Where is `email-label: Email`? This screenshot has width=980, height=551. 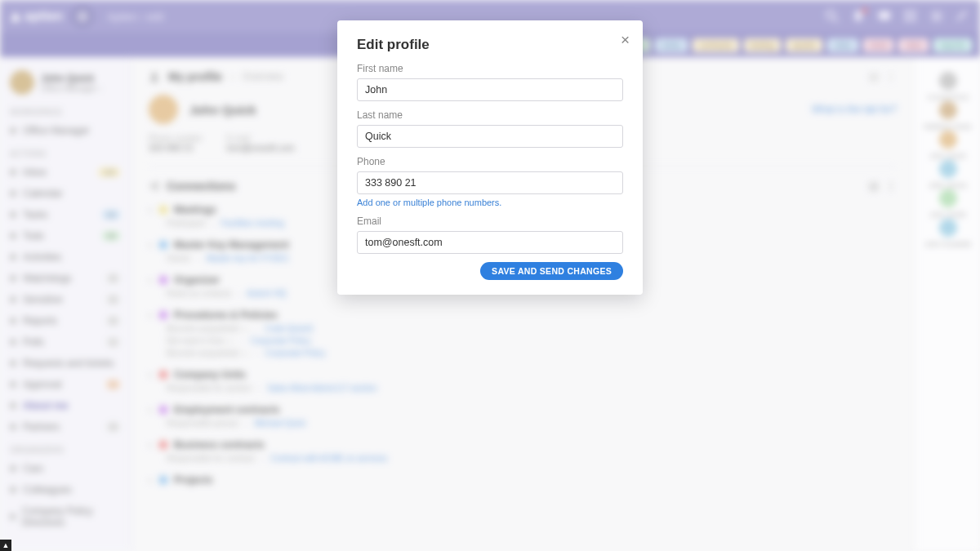
email-label: Email is located at coordinates (490, 221).